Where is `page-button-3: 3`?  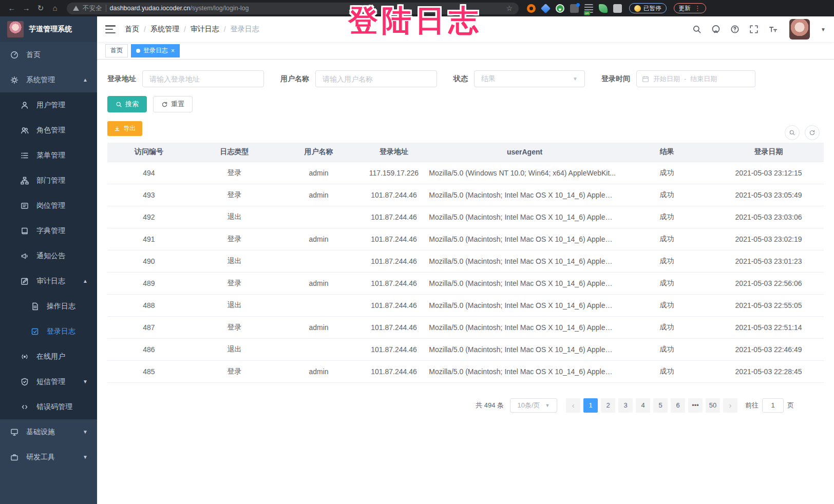
page-button-3: 3 is located at coordinates (626, 405).